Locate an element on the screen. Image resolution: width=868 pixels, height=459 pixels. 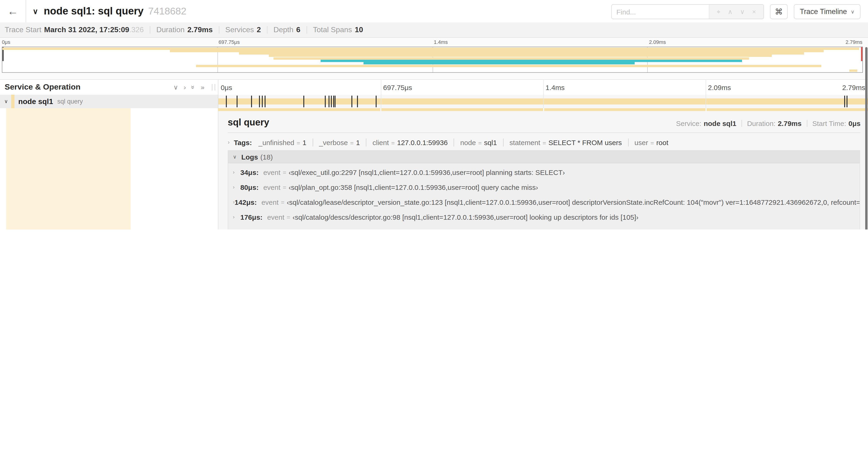
meta-value: March 31 2022, 17:25:09 is located at coordinates (87, 30).